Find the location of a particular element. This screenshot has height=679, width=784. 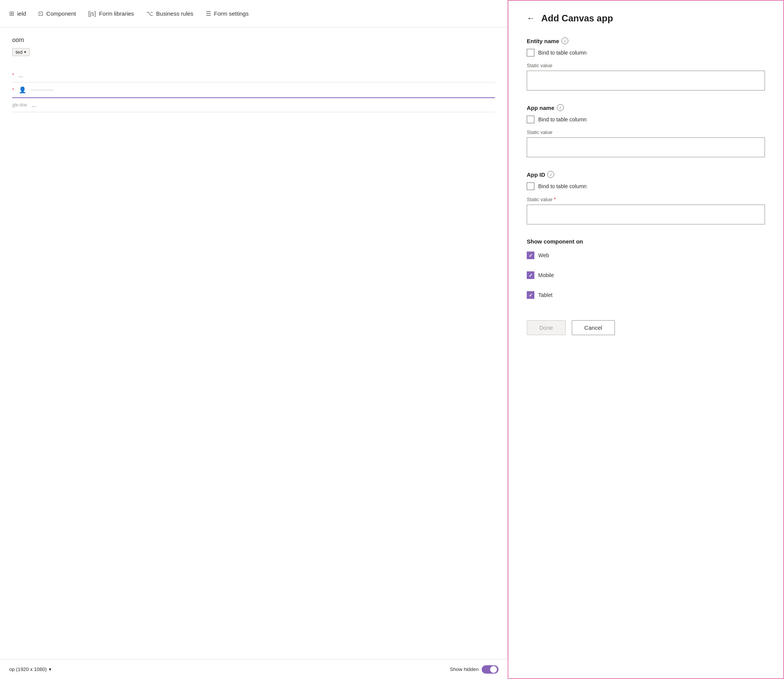

app-name-static-label: Static value is located at coordinates (646, 132).